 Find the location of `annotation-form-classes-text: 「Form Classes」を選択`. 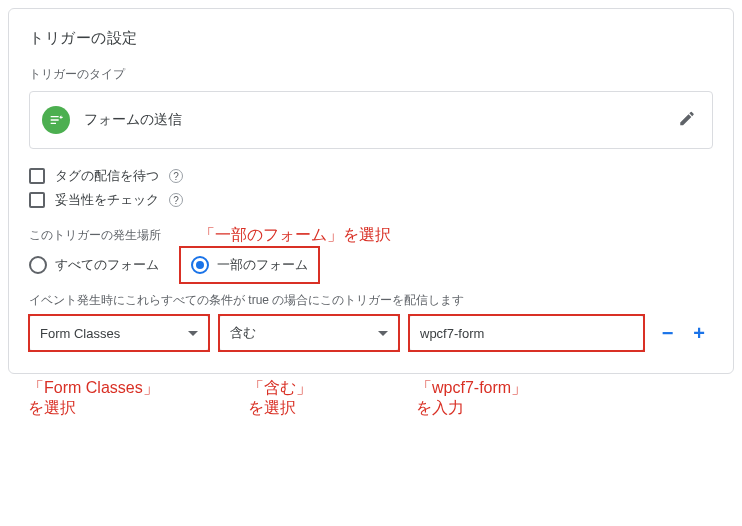

annotation-form-classes-text: 「Form Classes」を選択 is located at coordinates (128, 398).